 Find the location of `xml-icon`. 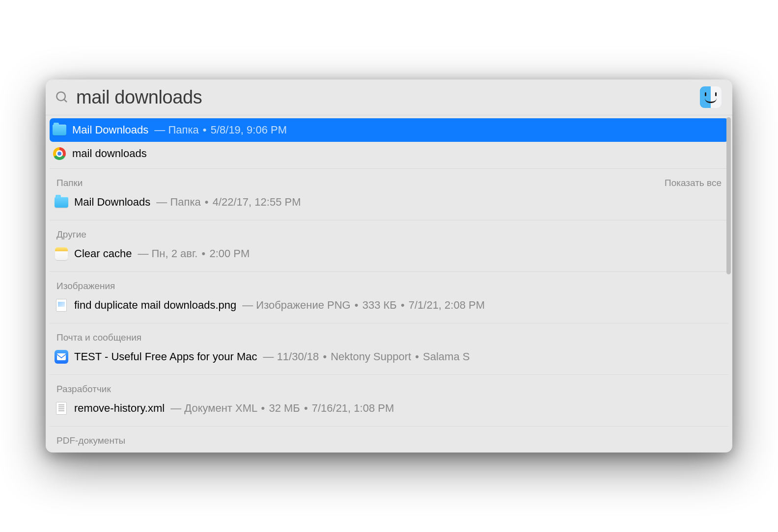

xml-icon is located at coordinates (61, 408).